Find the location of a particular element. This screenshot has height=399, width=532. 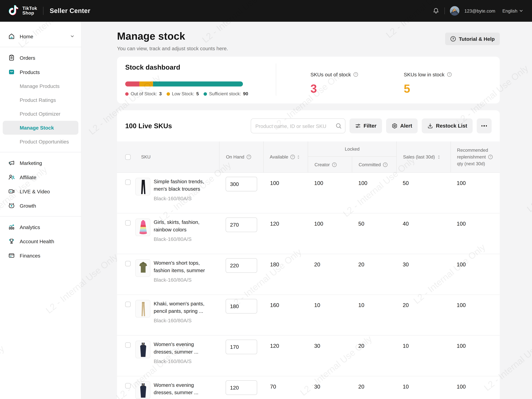

sidebar-item-products: Products is located at coordinates (40, 72).